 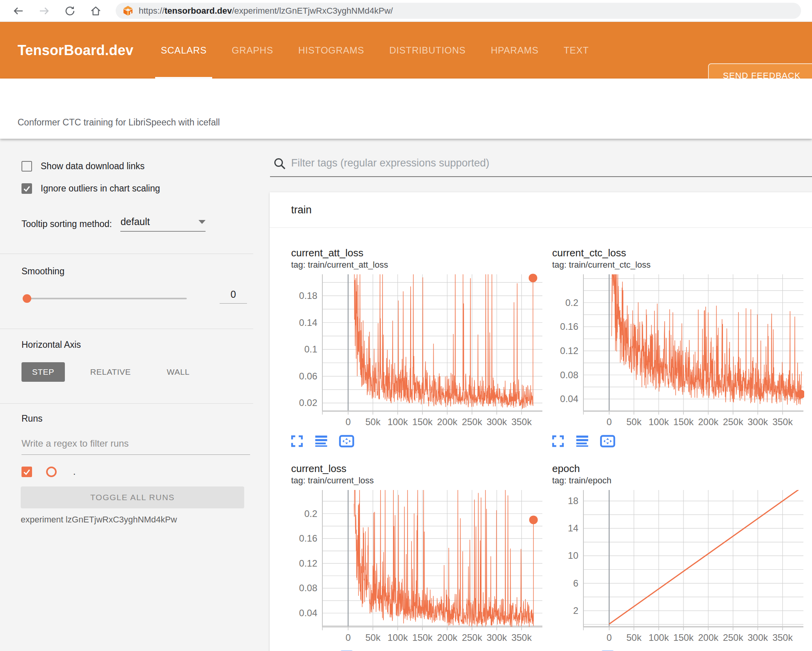 What do you see at coordinates (27, 188) in the screenshot?
I see `ignore-outliers-checkbox` at bounding box center [27, 188].